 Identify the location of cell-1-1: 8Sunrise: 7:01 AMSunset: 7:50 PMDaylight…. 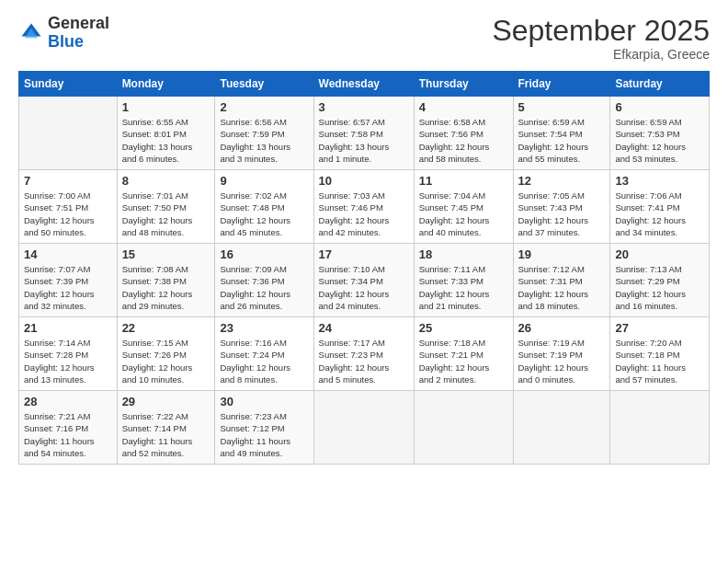
(165, 207).